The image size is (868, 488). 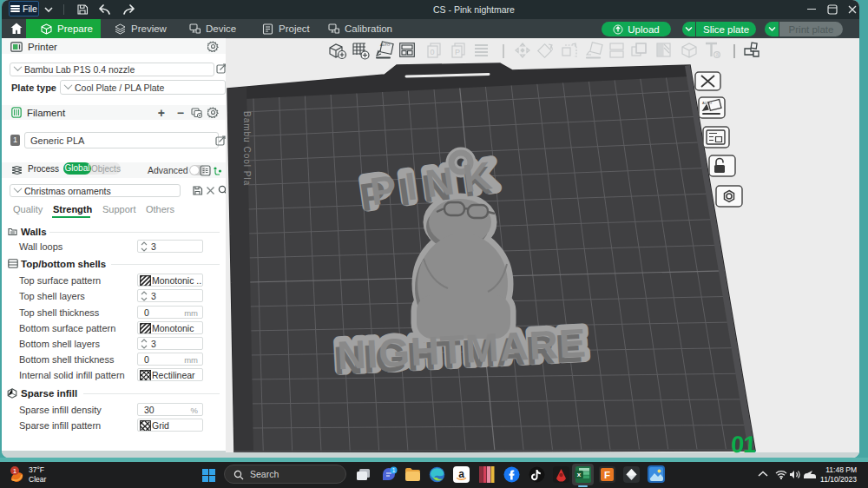 I want to click on svg-text: P, so click(x=457, y=52).